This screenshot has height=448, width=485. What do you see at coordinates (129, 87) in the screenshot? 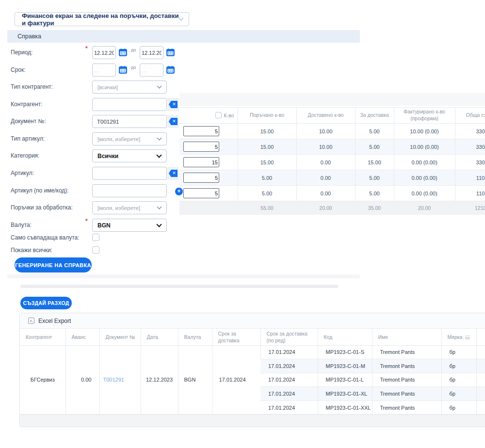
I see `contractor-type-select: [всички]` at bounding box center [129, 87].